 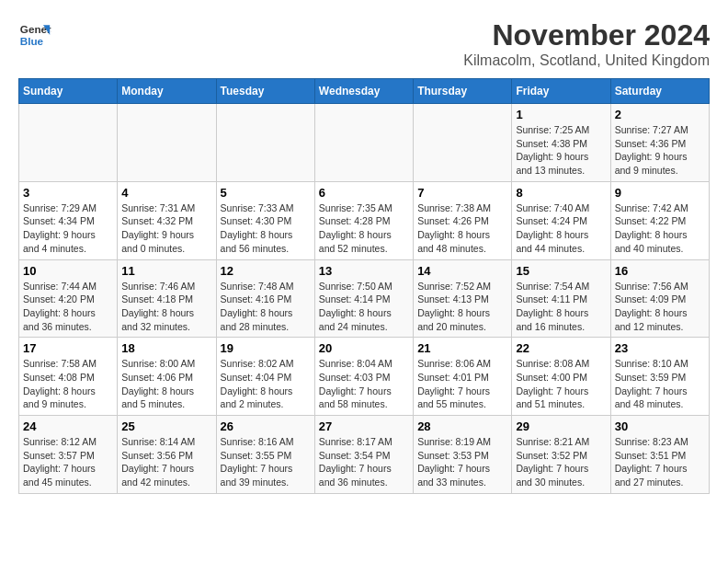 I want to click on day-info: Sunrise: 8:17 AM Sunset: 3:54 PM Dayligh…, so click(x=364, y=462).